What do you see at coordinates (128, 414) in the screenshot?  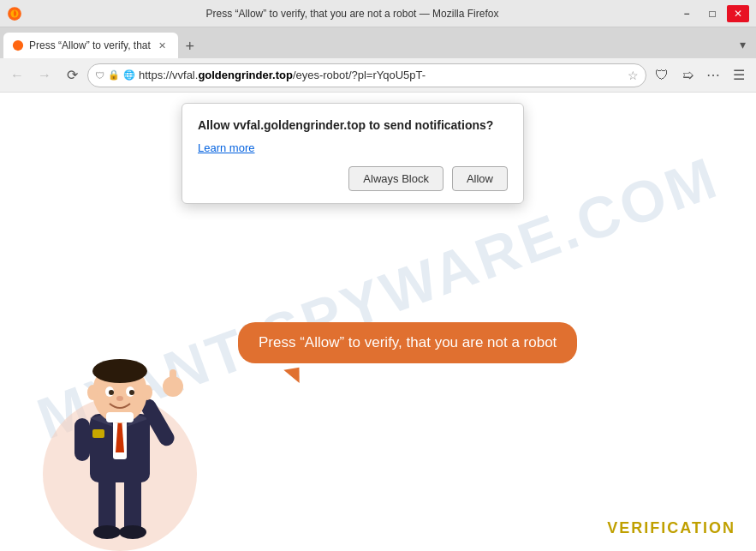 I see `character-illustration` at bounding box center [128, 414].